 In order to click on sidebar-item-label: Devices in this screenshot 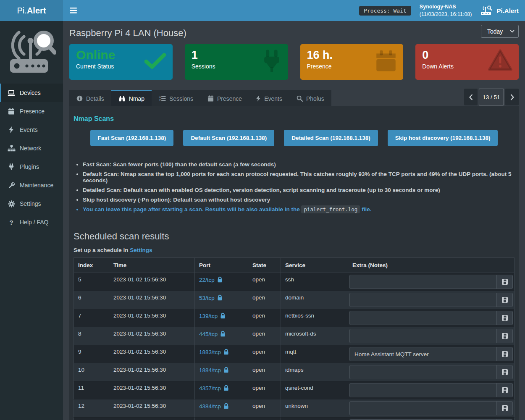, I will do `click(30, 93)`.